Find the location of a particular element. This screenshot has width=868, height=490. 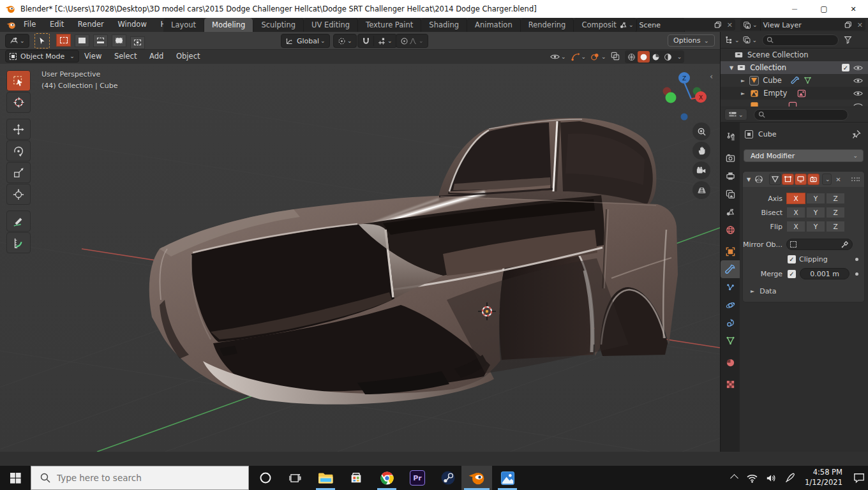

options-dropdown: Options ⌄ is located at coordinates (691, 41).